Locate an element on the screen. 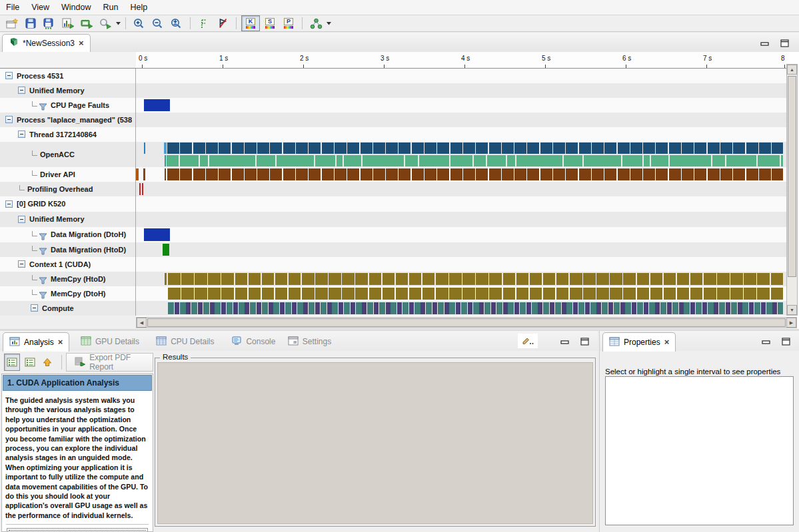 Image resolution: width=799 pixels, height=532 pixels. menu-window: Window is located at coordinates (76, 7).